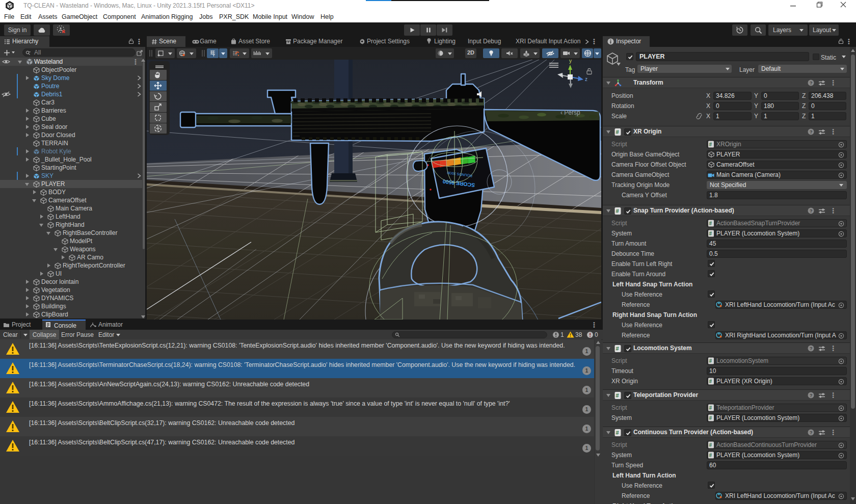 The width and height of the screenshot is (856, 504). Describe the element at coordinates (571, 62) in the screenshot. I see `svg-text: y` at that location.